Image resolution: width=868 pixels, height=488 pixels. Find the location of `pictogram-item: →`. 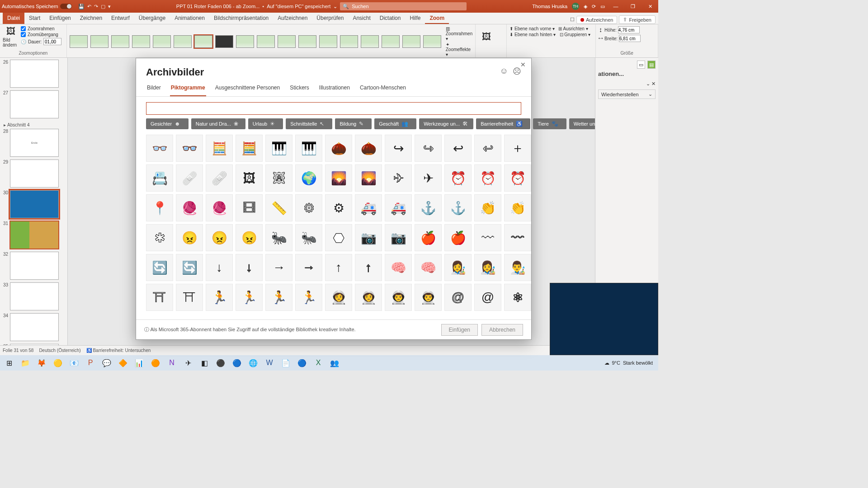

pictogram-item: → is located at coordinates (309, 267).